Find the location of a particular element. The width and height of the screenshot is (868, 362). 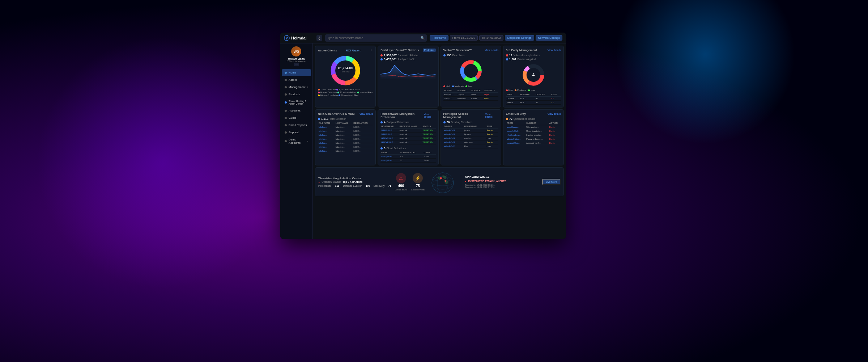

email-col-from: FROM is located at coordinates (516, 123).